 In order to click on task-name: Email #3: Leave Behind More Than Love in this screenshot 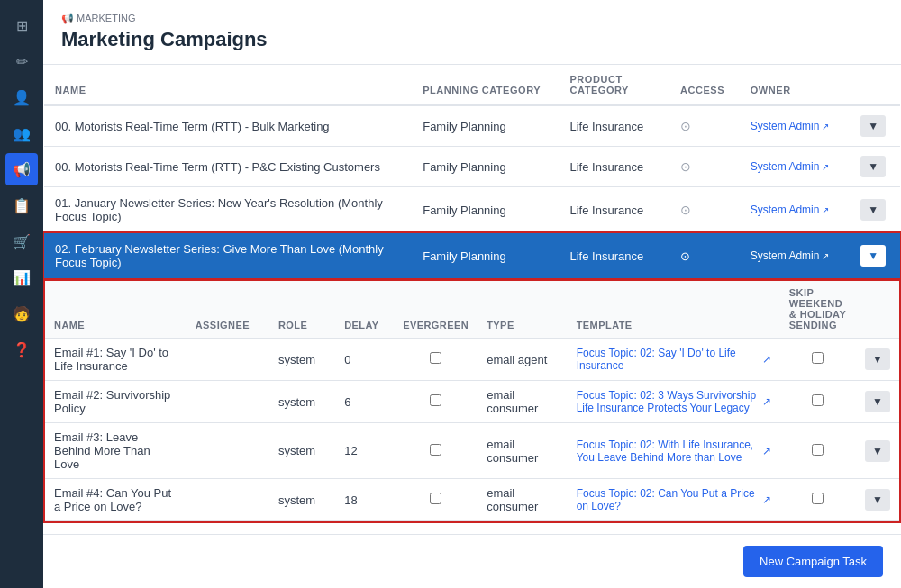, I will do `click(115, 451)`.